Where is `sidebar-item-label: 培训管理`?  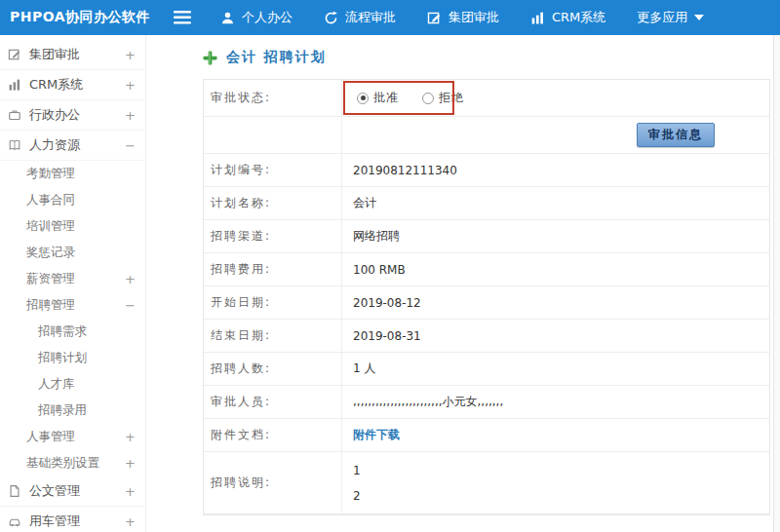 sidebar-item-label: 培训管理 is located at coordinates (81, 226).